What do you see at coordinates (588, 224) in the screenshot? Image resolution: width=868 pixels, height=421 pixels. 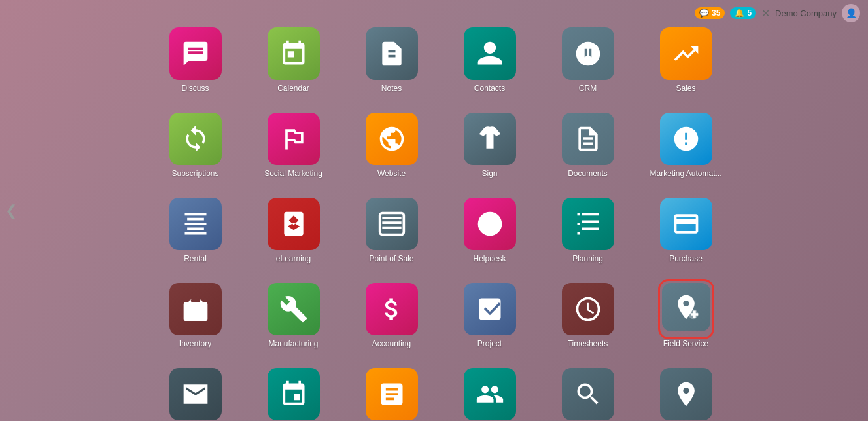 I see `planning-icon` at bounding box center [588, 224].